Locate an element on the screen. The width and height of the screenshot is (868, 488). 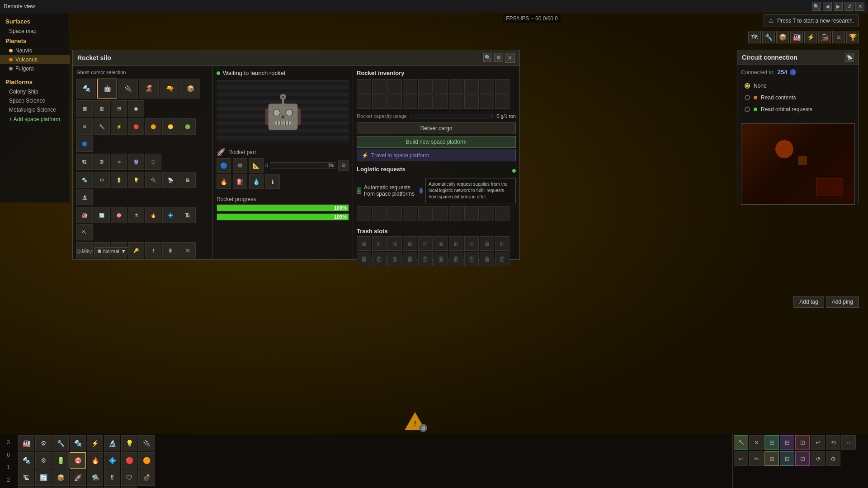
item-s6: 🔧 is located at coordinates (102, 127).